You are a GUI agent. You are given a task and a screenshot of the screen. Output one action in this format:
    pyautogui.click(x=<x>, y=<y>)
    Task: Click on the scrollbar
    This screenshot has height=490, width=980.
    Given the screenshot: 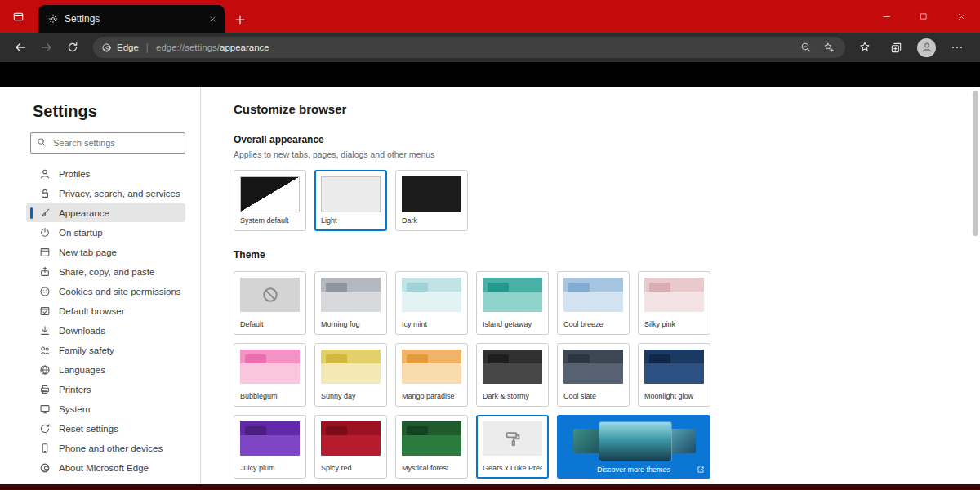 What is the action you would take?
    pyautogui.click(x=975, y=286)
    